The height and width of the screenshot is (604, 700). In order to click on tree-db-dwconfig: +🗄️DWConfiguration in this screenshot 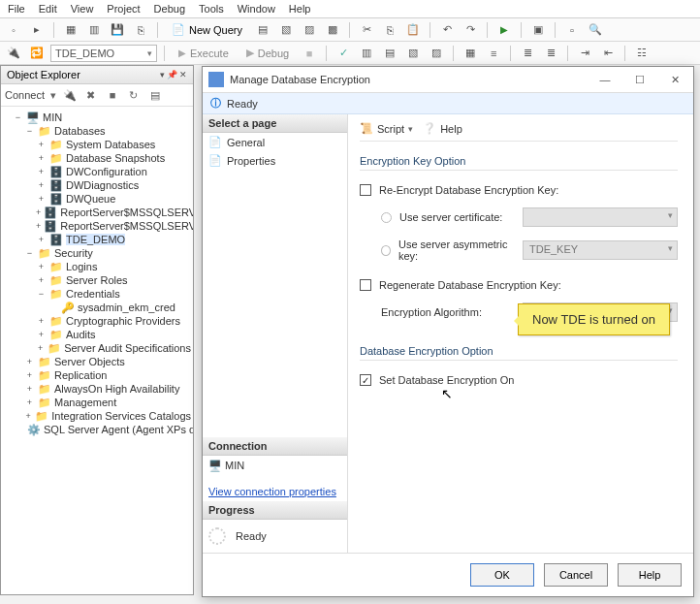, I will do `click(97, 172)`.